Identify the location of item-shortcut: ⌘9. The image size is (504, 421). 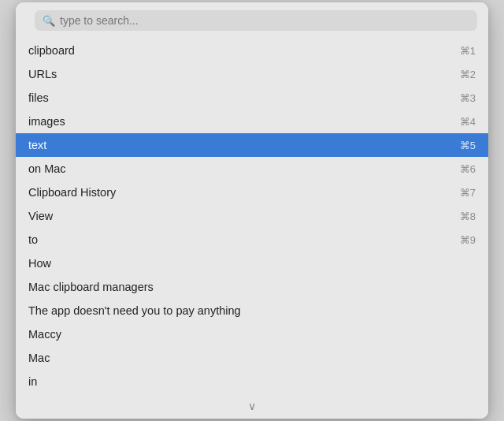
(468, 240).